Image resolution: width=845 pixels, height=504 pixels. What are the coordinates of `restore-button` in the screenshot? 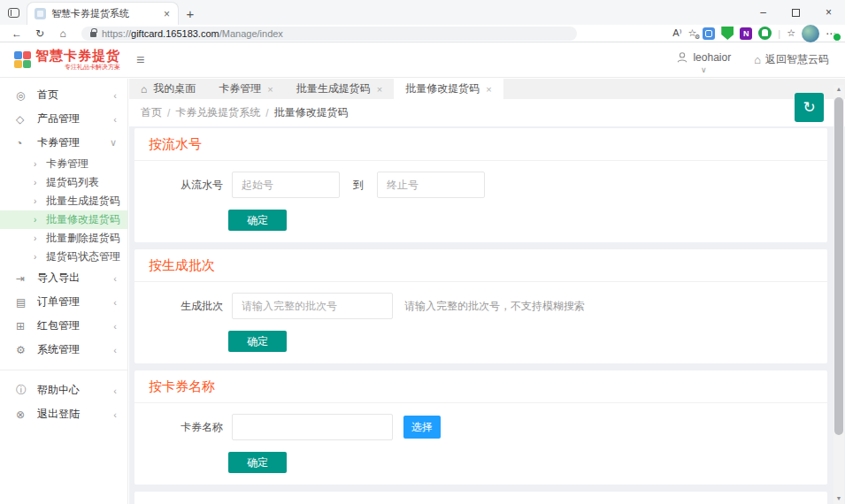 It's located at (796, 12).